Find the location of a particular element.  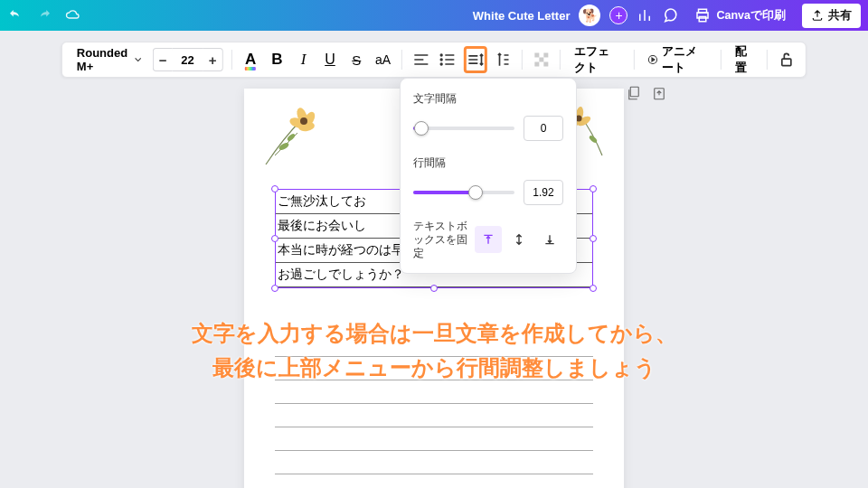

comment-icon is located at coordinates (670, 15).